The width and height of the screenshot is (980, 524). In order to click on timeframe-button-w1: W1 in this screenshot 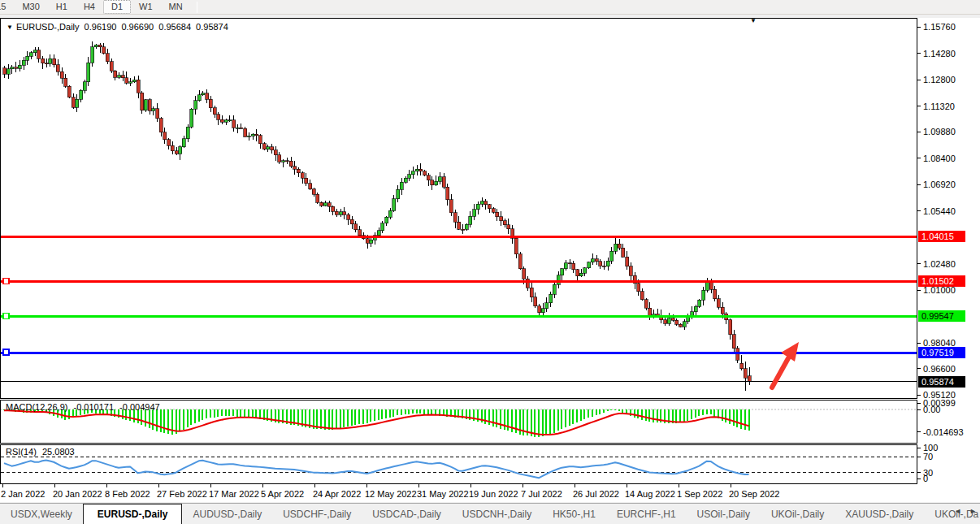, I will do `click(146, 6)`.